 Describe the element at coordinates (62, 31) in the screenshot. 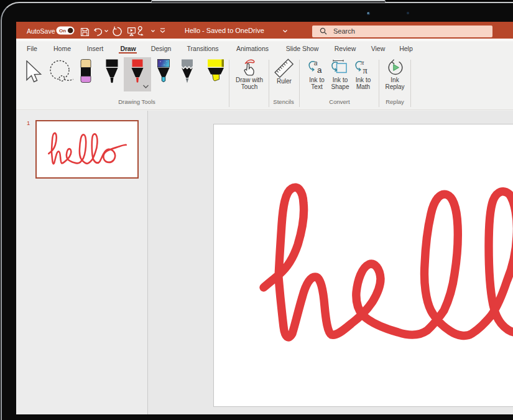

I see `svg-text: On` at that location.